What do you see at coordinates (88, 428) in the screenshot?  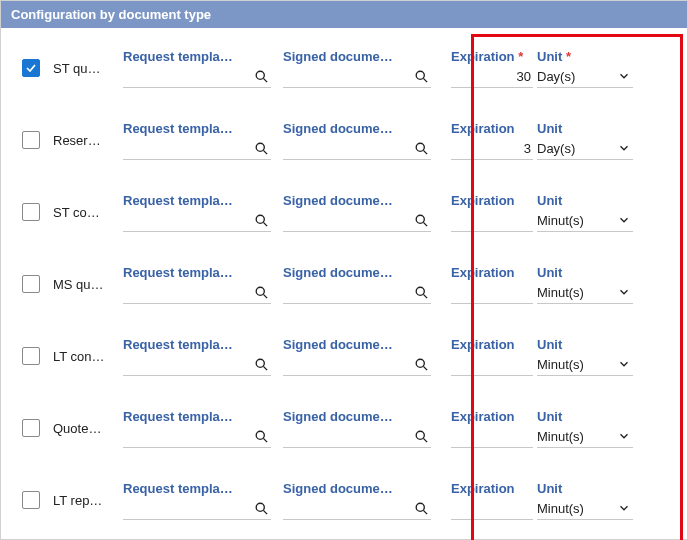 I see `doc-type-label: Quote…` at bounding box center [88, 428].